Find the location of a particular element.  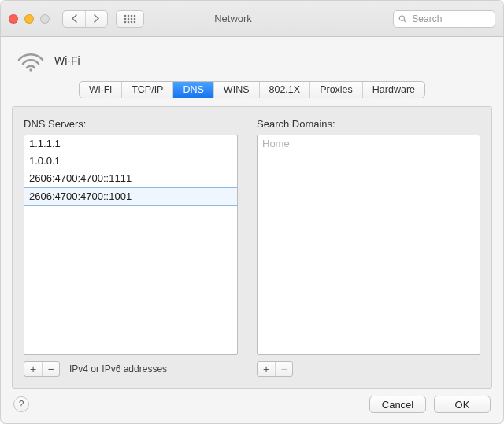

dns-server-row: 1.0.0.1 is located at coordinates (131, 161).